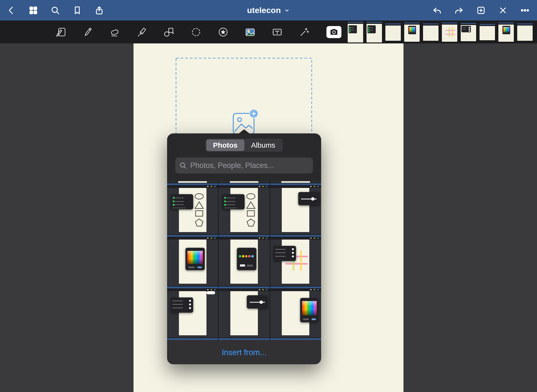 Image resolution: width=537 pixels, height=392 pixels. I want to click on chevron-down-icon, so click(287, 10).